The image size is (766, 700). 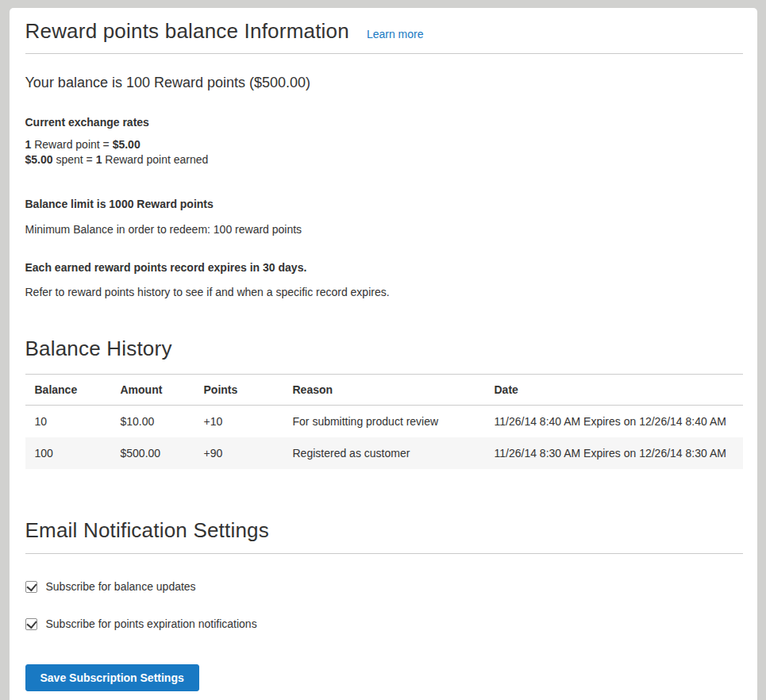 I want to click on balance-limit: Balance limit is 1000 Reward points, so click(x=384, y=204).